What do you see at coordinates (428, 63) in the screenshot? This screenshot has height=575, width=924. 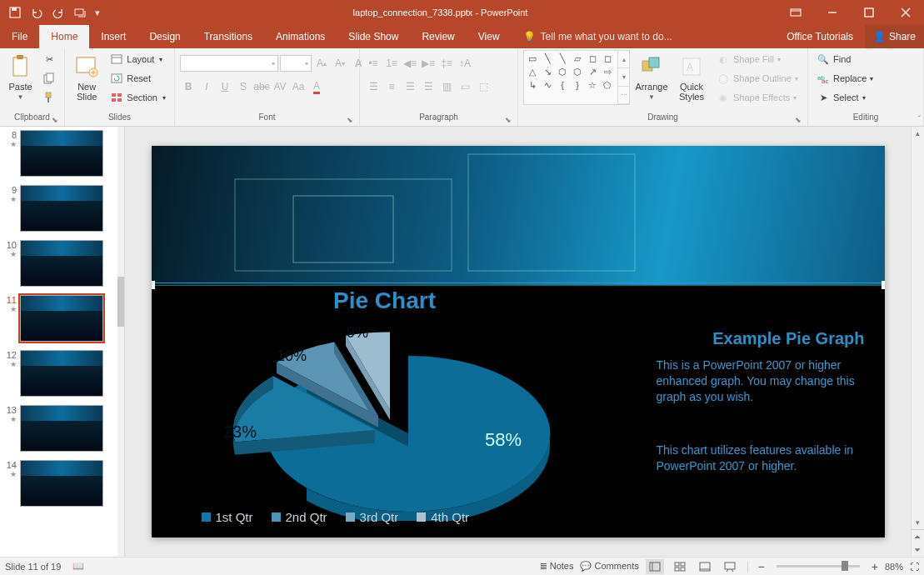 I see `increase-indent-button: ▶≡` at bounding box center [428, 63].